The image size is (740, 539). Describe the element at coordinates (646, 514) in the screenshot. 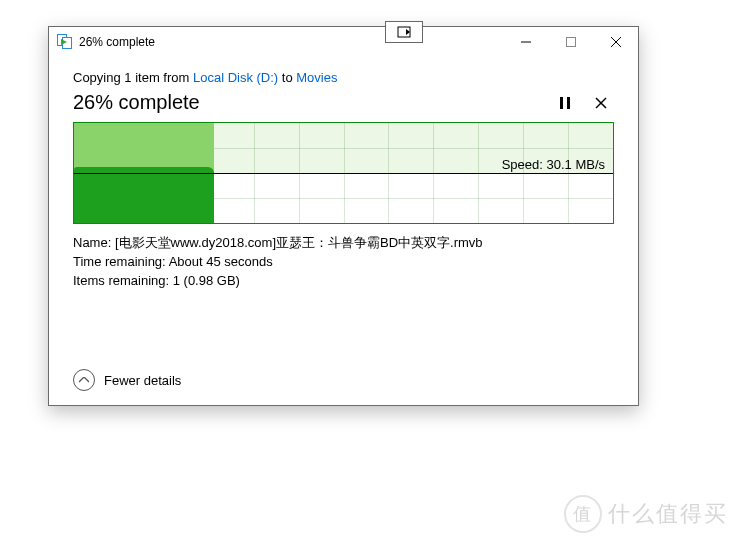

I see `watermark: 值 什么值得买` at that location.